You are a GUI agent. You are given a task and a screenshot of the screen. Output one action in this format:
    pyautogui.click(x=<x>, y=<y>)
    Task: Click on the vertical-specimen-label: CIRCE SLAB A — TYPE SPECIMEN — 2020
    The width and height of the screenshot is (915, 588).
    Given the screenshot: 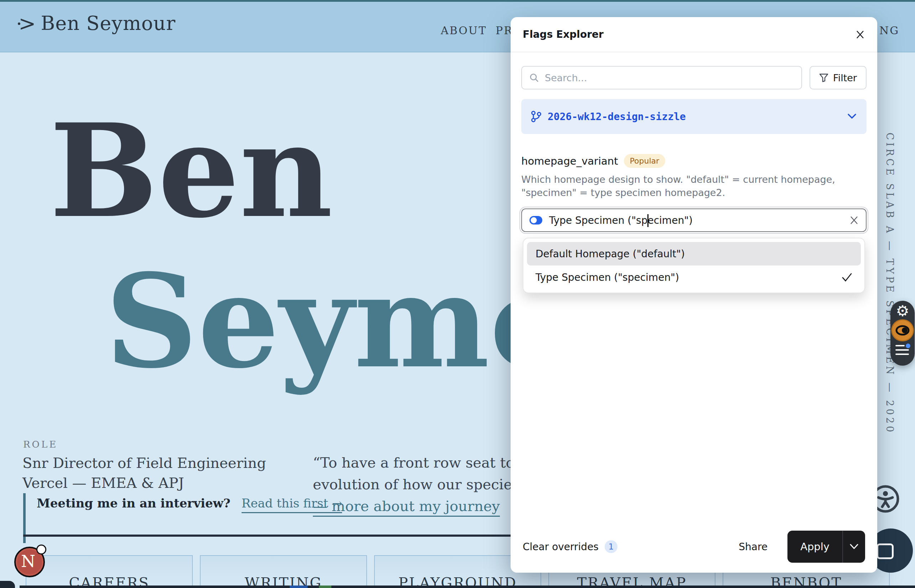 What is the action you would take?
    pyautogui.click(x=890, y=283)
    